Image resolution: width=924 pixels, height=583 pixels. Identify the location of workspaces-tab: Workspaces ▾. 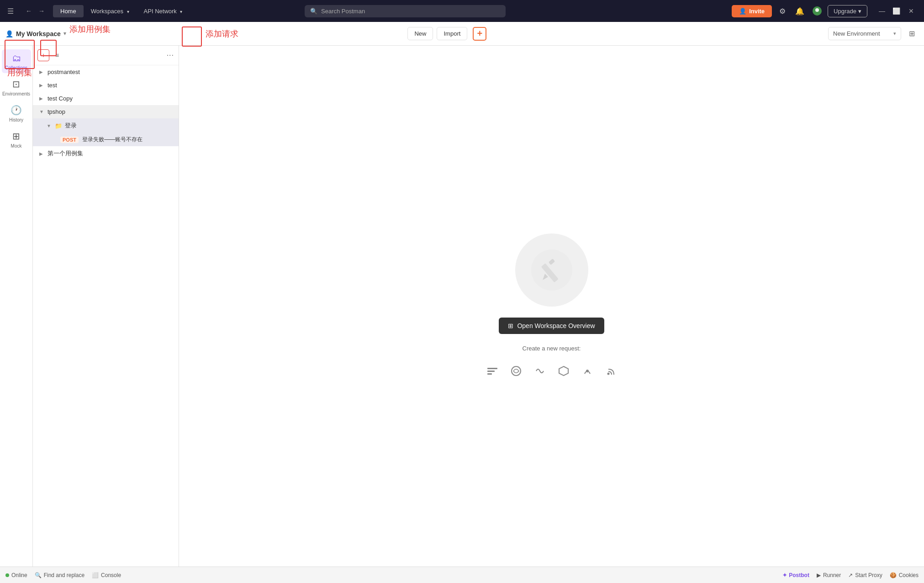
(110, 11).